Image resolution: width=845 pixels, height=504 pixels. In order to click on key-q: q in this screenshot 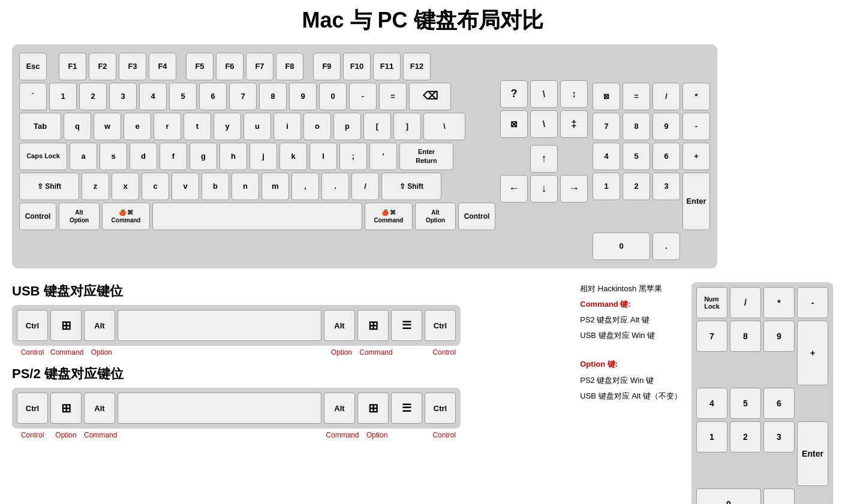, I will do `click(77, 126)`.